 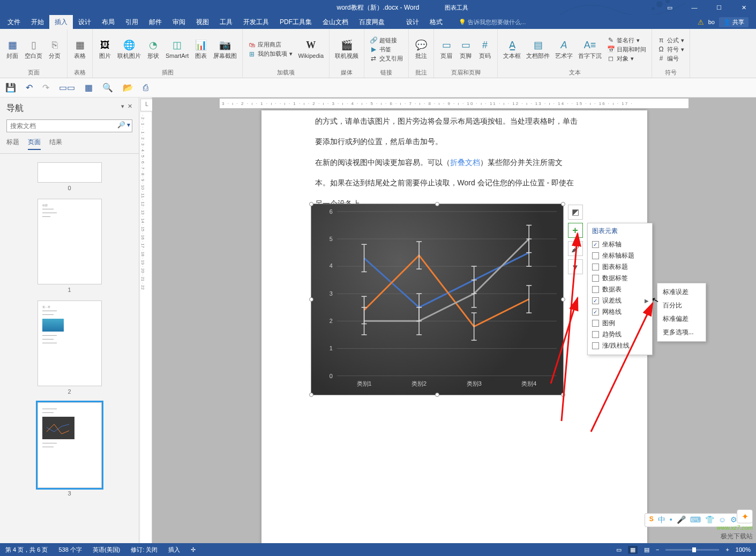 What do you see at coordinates (620, 324) in the screenshot?
I see `fly-item-7: 图例` at bounding box center [620, 324].